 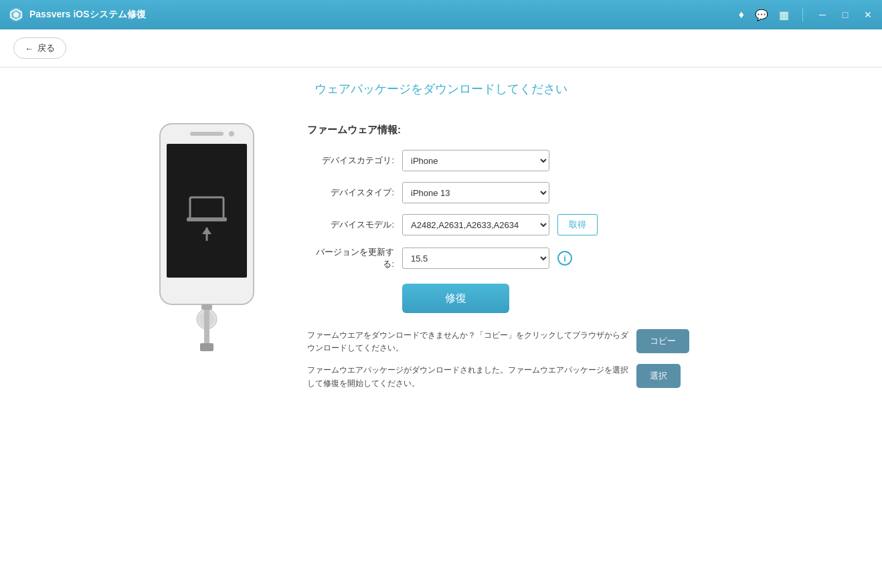 What do you see at coordinates (578, 225) in the screenshot?
I see `get-button: 取得` at bounding box center [578, 225].